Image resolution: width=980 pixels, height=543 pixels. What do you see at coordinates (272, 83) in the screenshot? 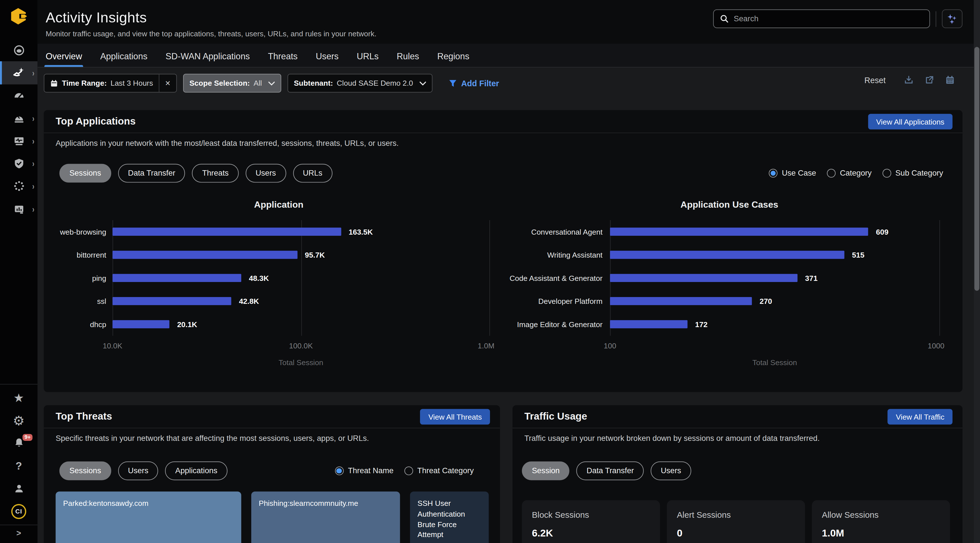
I see `filter-chips: Time Range: Last 3 Hours ✕ Scope Selecti…` at bounding box center [272, 83].